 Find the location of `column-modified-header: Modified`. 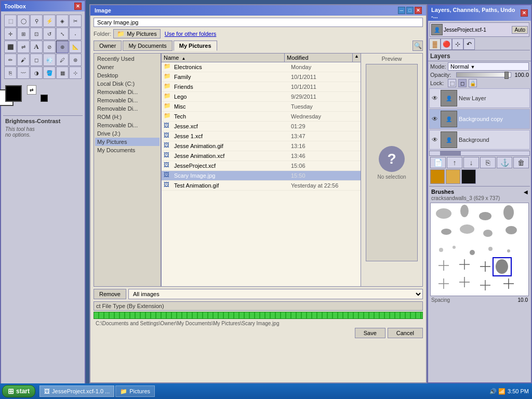

column-modified-header: Modified is located at coordinates (318, 58).